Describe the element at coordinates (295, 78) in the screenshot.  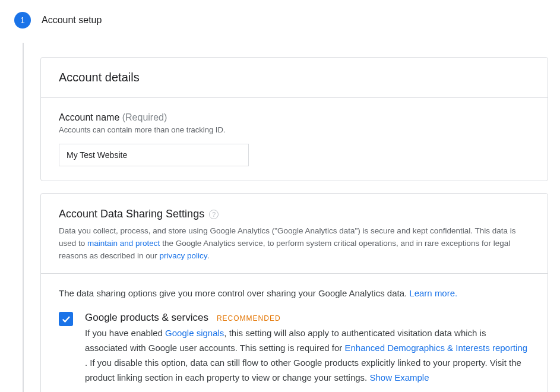
I see `account-details-header: Account details` at that location.